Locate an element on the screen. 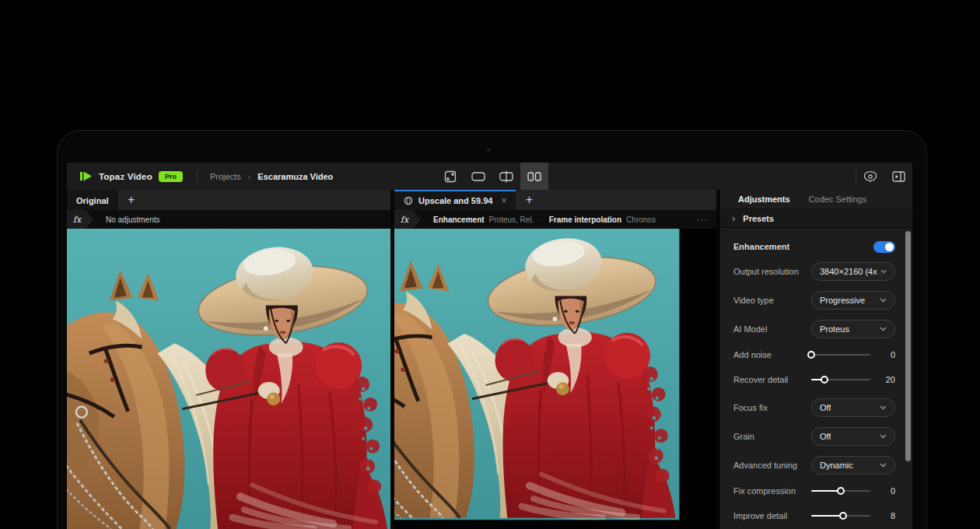  video-type-dropdown: Progressive is located at coordinates (853, 300).